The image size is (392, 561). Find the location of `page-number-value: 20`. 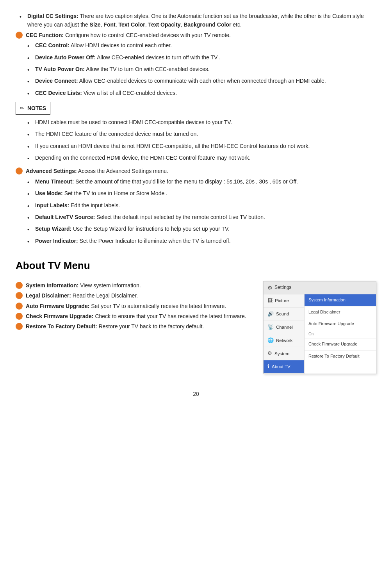

page-number-value: 20 is located at coordinates (196, 394).